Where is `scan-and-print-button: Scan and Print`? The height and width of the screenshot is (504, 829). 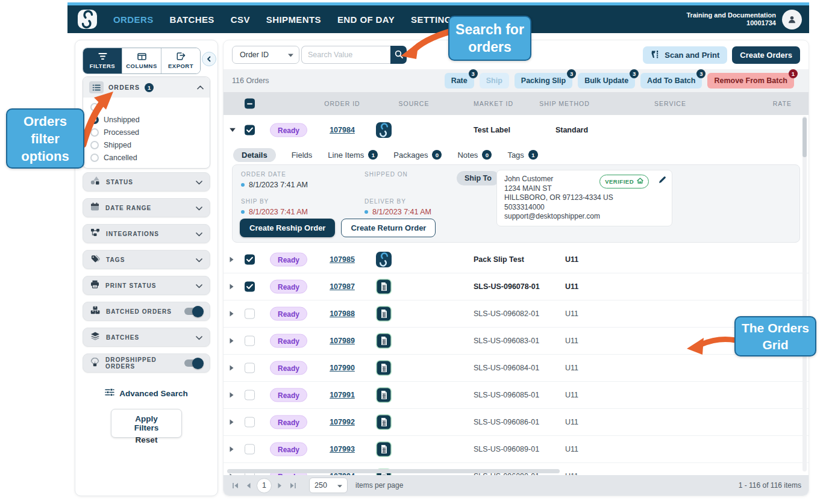 scan-and-print-button: Scan and Print is located at coordinates (685, 55).